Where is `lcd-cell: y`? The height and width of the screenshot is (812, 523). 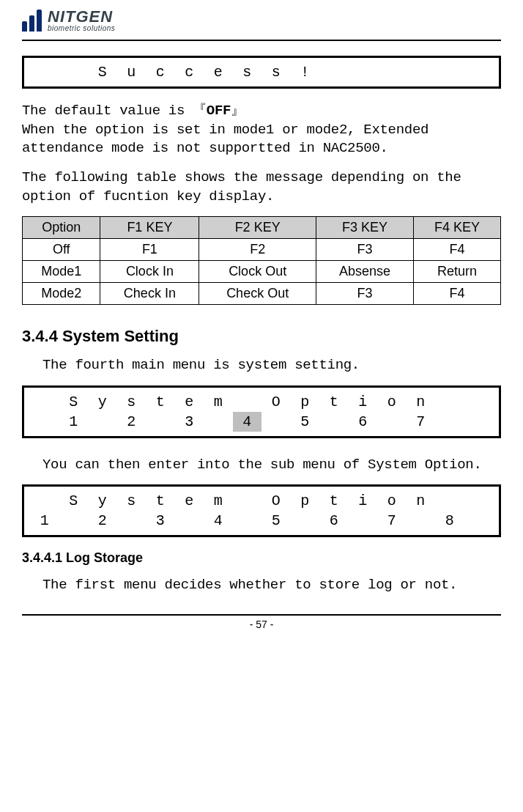 lcd-cell: y is located at coordinates (103, 501).